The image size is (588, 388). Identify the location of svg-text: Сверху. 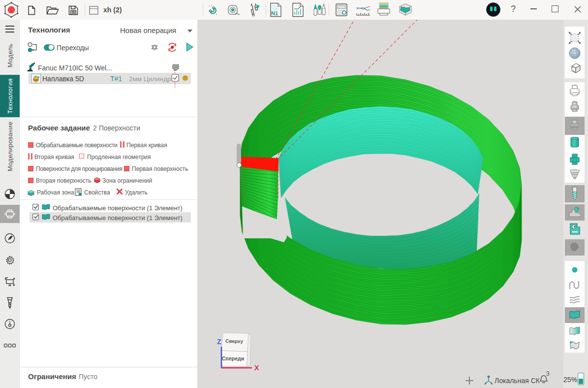
(234, 341).